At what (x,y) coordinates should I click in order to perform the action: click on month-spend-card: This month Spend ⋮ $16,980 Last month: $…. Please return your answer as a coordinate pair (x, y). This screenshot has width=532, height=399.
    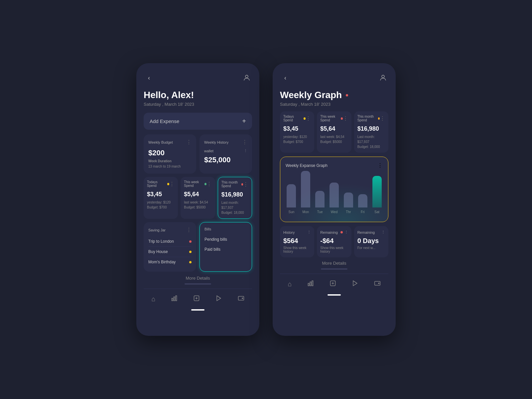
    Looking at the image, I should click on (235, 198).